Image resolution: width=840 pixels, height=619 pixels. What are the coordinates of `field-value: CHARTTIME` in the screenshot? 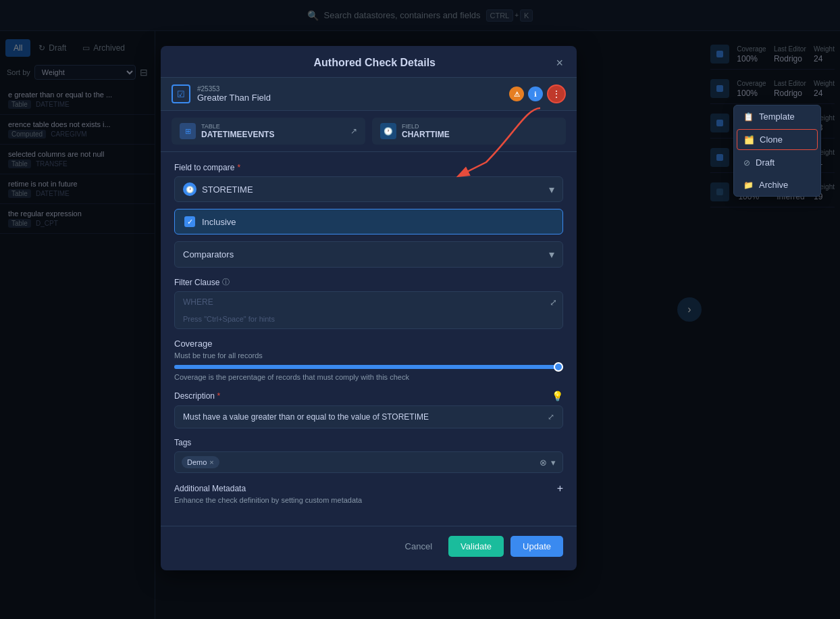 It's located at (479, 134).